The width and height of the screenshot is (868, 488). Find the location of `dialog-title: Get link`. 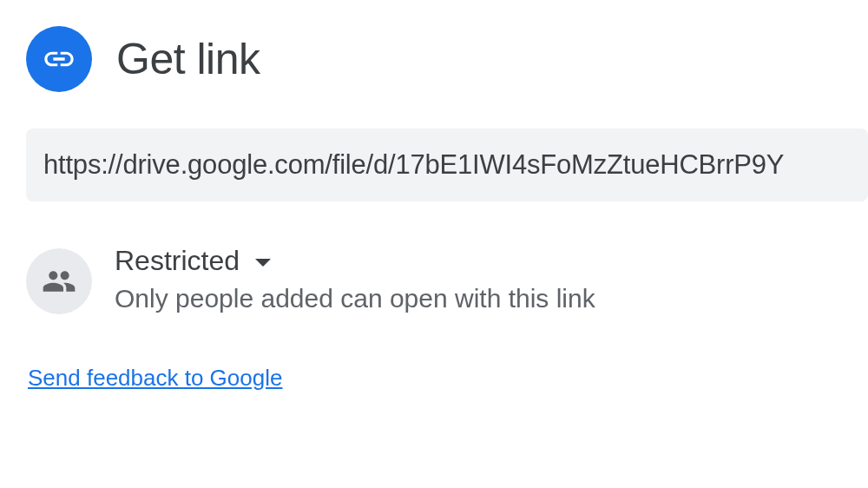

dialog-title: Get link is located at coordinates (188, 59).